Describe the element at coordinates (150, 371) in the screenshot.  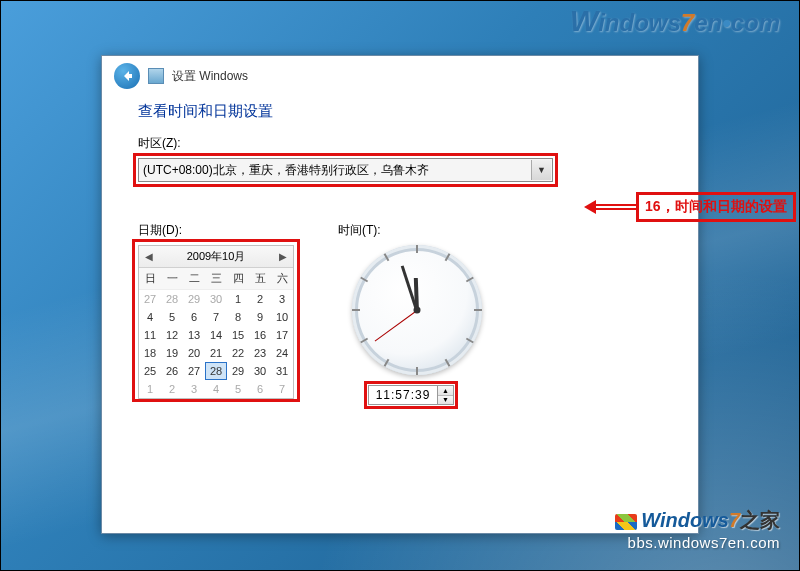
I see `cal-day: 25` at that location.